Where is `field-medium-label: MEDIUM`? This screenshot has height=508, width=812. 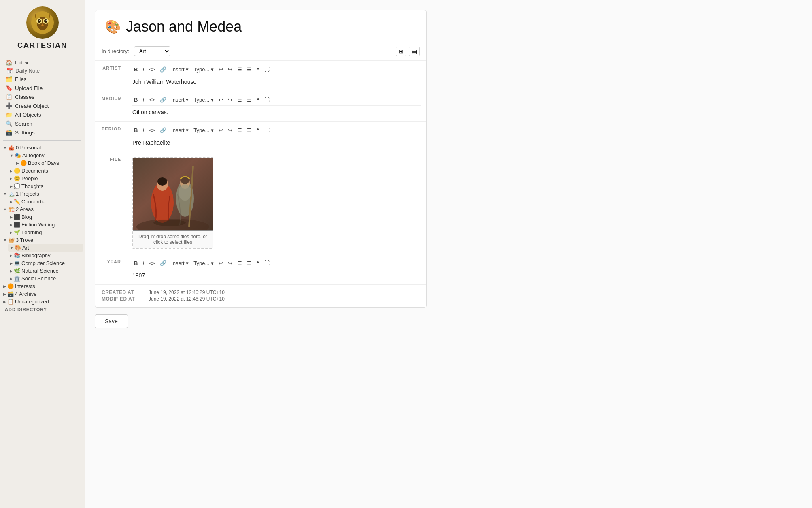
field-medium-label: MEDIUM is located at coordinates (111, 106).